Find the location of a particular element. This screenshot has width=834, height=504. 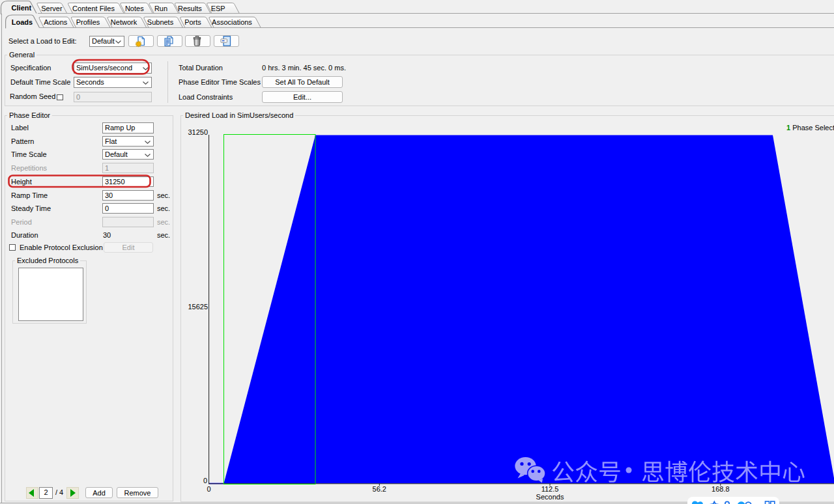

svg-text: Results is located at coordinates (190, 8).